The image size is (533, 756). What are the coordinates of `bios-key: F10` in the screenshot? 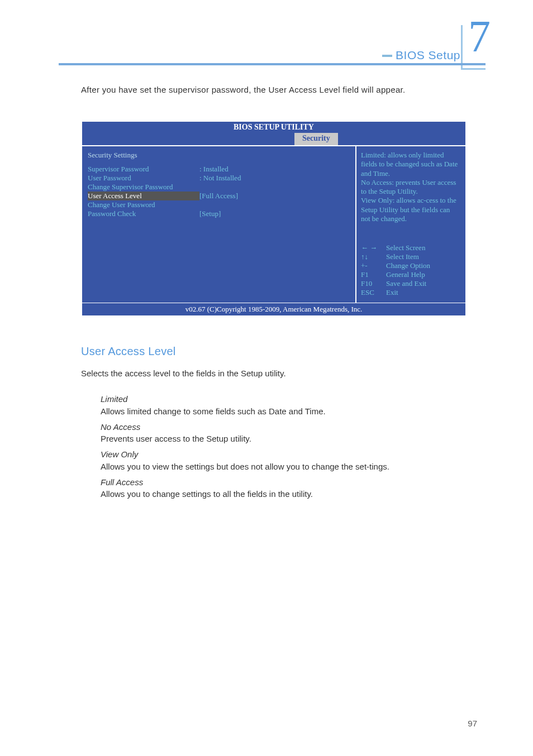 It's located at (373, 284).